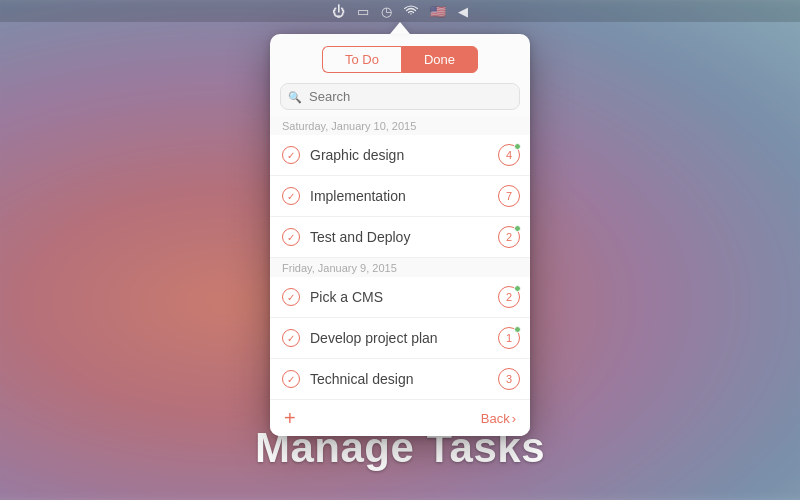 The image size is (800, 500). I want to click on task-label: Pick a CMS, so click(404, 297).